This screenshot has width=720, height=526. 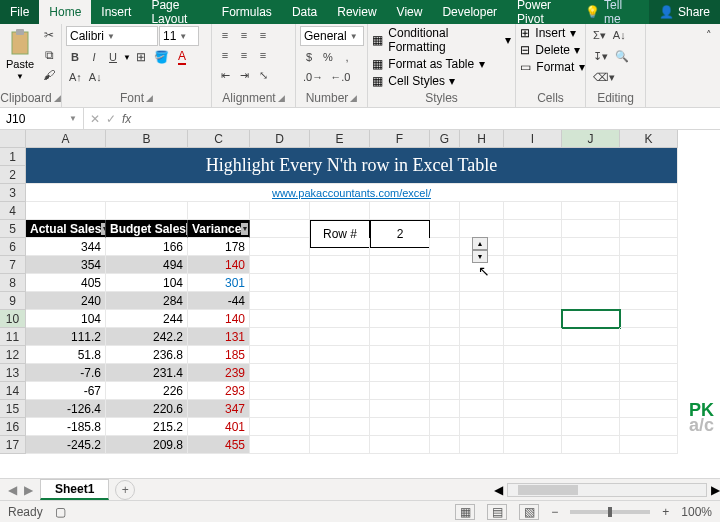 What do you see at coordinates (162, 57) in the screenshot?
I see `fill-color-button: 🪣` at bounding box center [162, 57].